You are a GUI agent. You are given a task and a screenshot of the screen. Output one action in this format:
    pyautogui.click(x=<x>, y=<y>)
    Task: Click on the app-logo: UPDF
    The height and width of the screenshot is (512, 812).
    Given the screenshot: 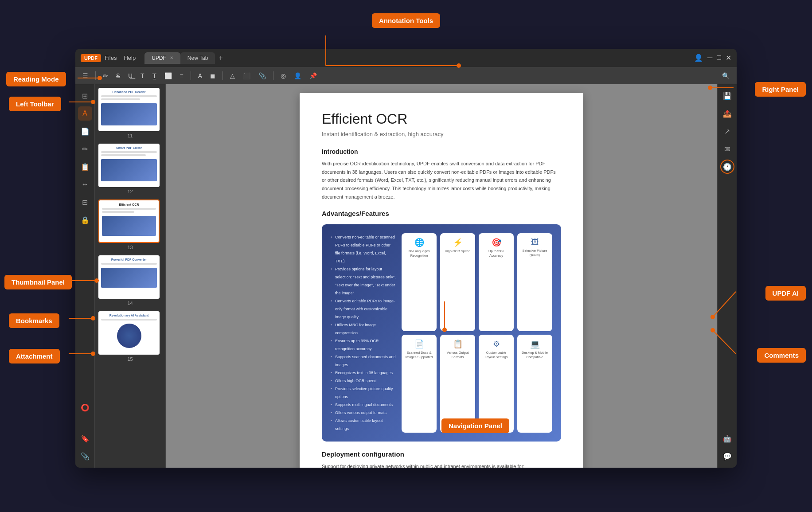 What is the action you would take?
    pyautogui.click(x=91, y=58)
    